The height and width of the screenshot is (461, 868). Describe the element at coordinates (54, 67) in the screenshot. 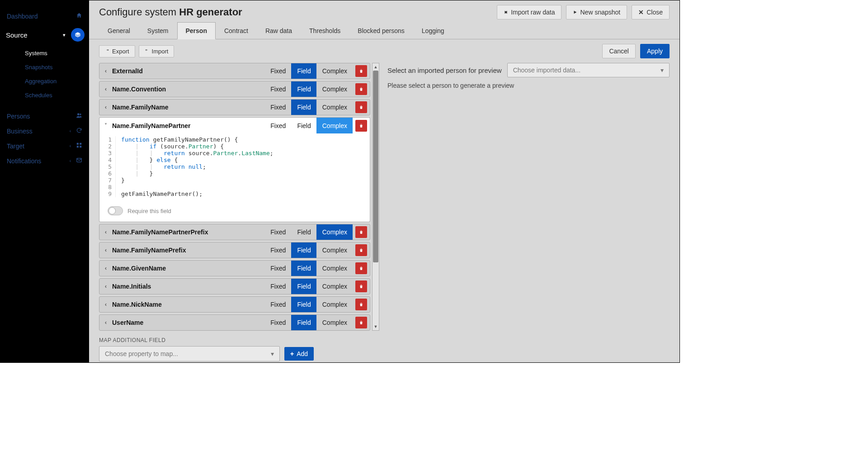

I see `sidebar-snapshots: Snapshots` at that location.